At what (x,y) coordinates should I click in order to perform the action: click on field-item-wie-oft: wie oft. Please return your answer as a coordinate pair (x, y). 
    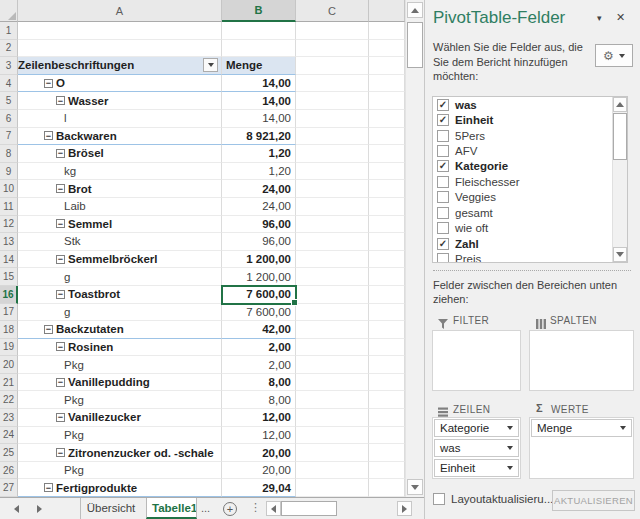
    Looking at the image, I should click on (530, 228).